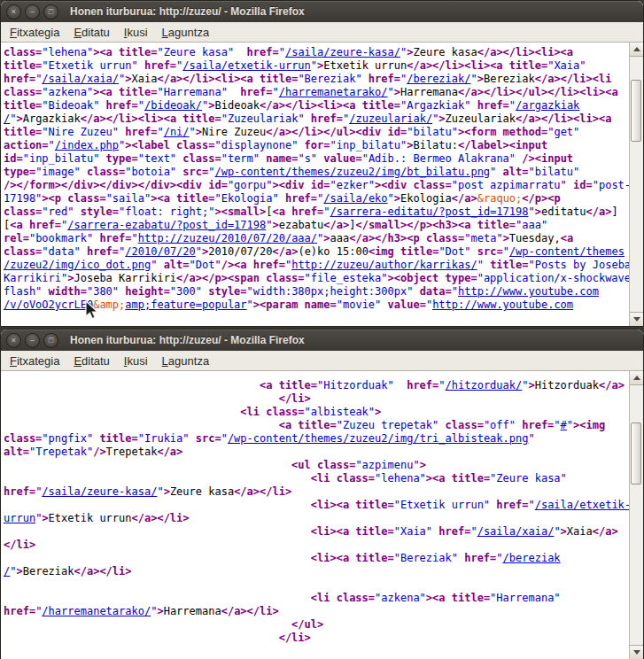 The width and height of the screenshot is (644, 659). What do you see at coordinates (454, 252) in the screenshot?
I see `source-token: "Dot"` at bounding box center [454, 252].